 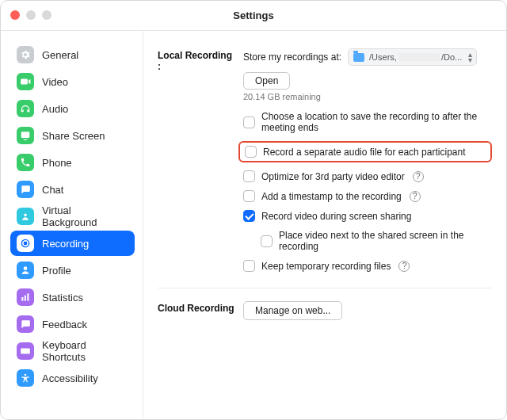 I want to click on option-place-video-next-to-the-shared-screen-in: Place video next to the shared screen in…, so click(x=376, y=241).